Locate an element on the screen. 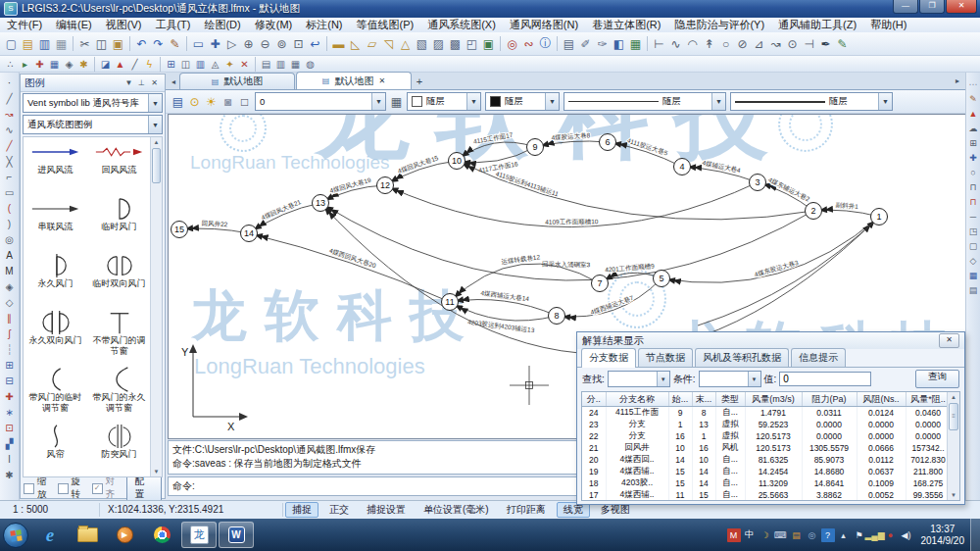 The height and width of the screenshot is (551, 980). circle-target-tool-button: ◎ is located at coordinates (10, 239).